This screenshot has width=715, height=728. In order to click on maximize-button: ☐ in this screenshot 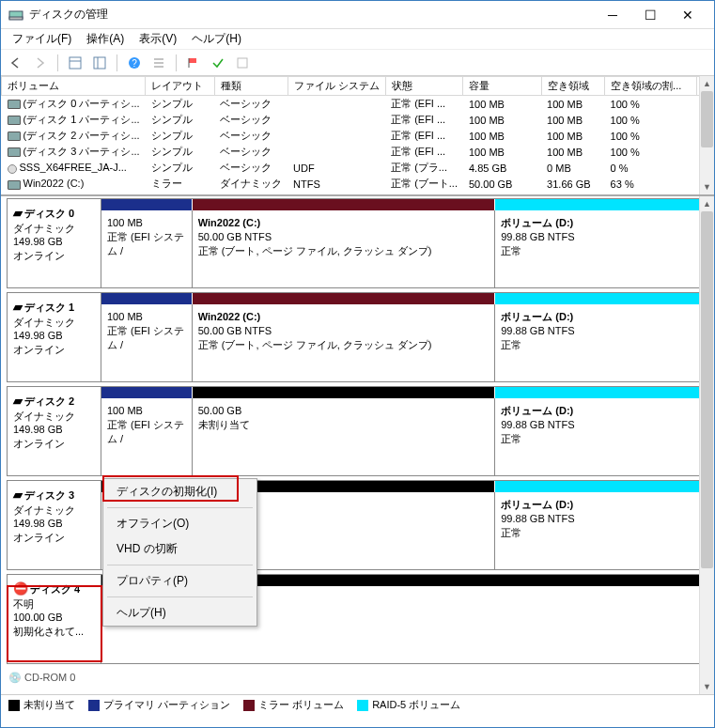, I will do `click(650, 15)`.